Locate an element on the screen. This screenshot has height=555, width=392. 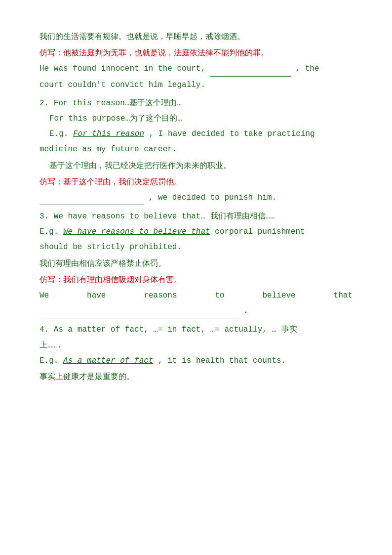
item4-header-part2: 上……. is located at coordinates (50, 345).